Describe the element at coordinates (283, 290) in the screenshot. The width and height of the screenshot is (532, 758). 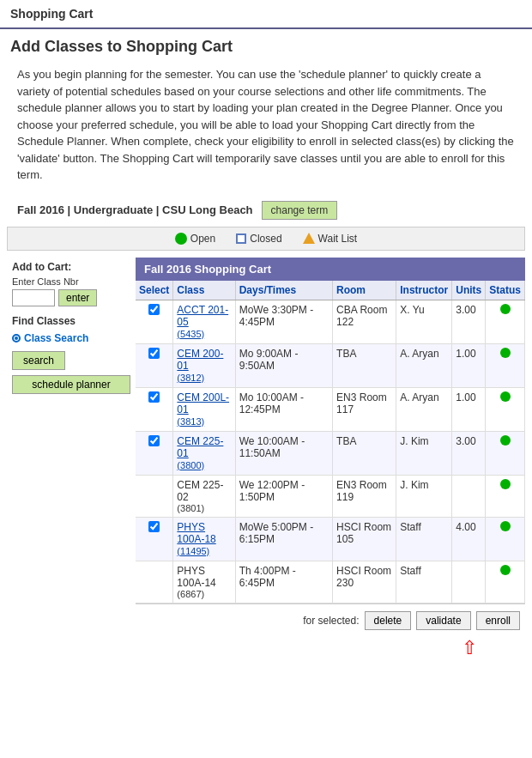
I see `col-days-times: Days/Times` at that location.